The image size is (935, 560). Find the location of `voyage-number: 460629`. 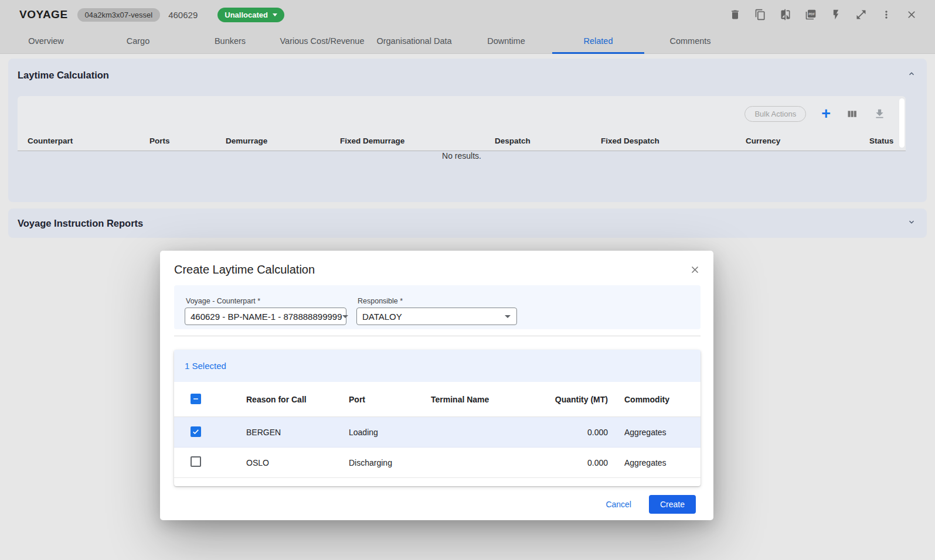

voyage-number: 460629 is located at coordinates (183, 15).